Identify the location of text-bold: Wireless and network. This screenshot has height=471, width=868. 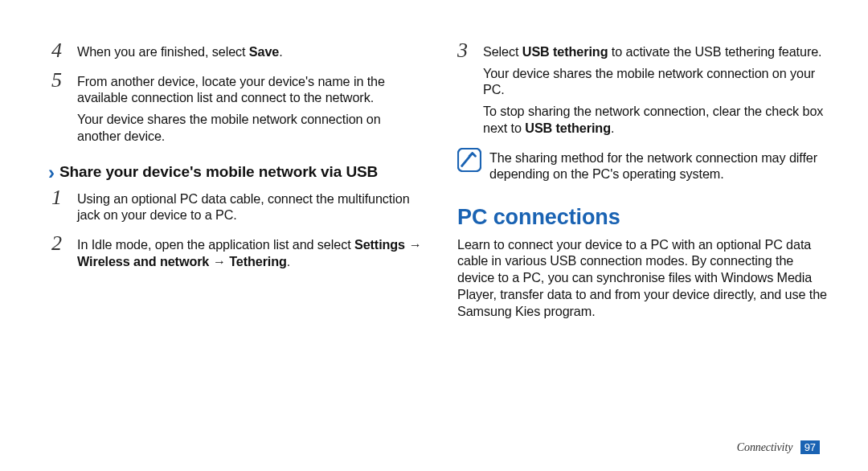
(143, 261).